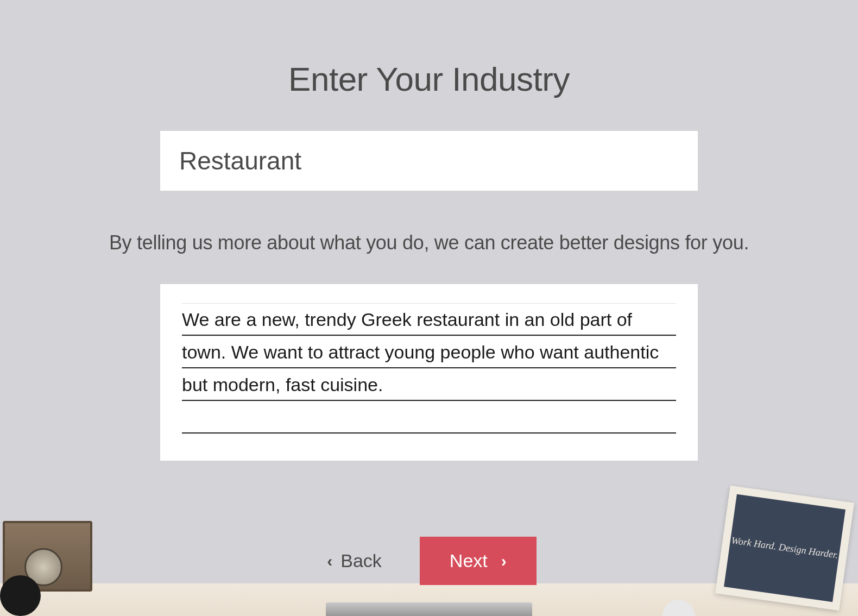 The image size is (858, 616). I want to click on next-button: Next ›, so click(478, 561).